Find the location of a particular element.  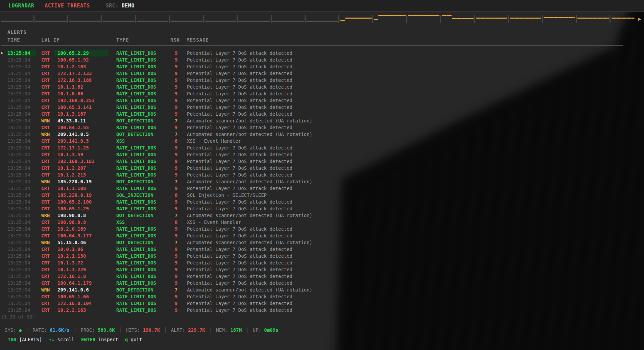

cell-ip: 10.1.3.59 is located at coordinates (70, 155).